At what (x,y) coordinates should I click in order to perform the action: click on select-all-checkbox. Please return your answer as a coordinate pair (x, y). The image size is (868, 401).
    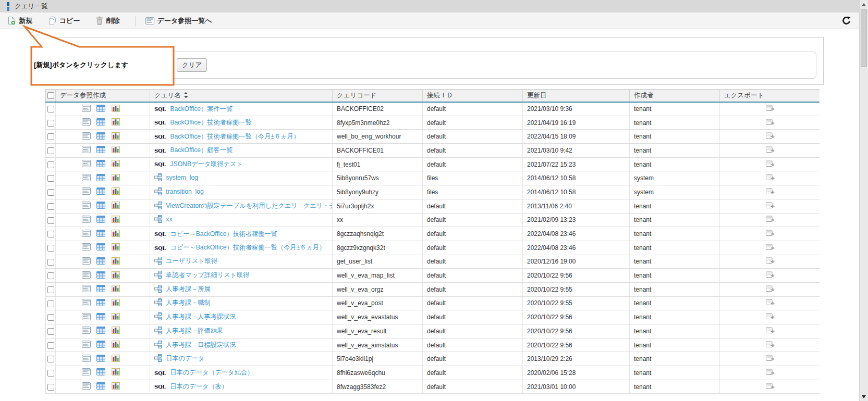
    Looking at the image, I should click on (51, 96).